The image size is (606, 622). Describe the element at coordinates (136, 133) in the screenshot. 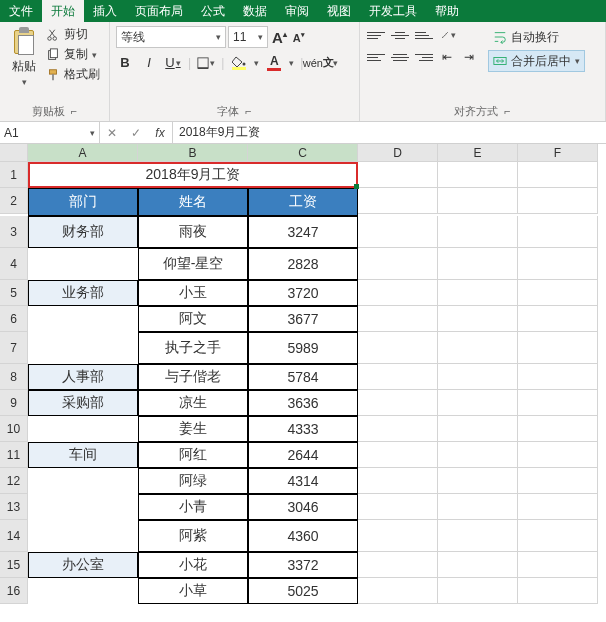

I see `accept-formula-button: ✓` at that location.